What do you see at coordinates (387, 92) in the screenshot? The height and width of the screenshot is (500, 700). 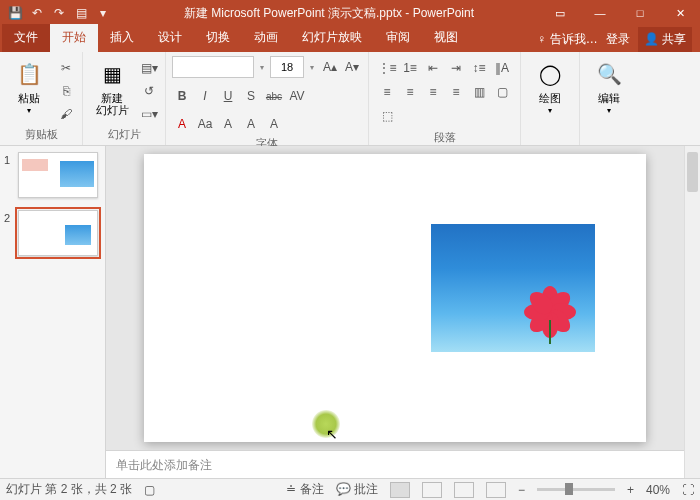 I see `align-left-icon: ≡` at bounding box center [387, 92].